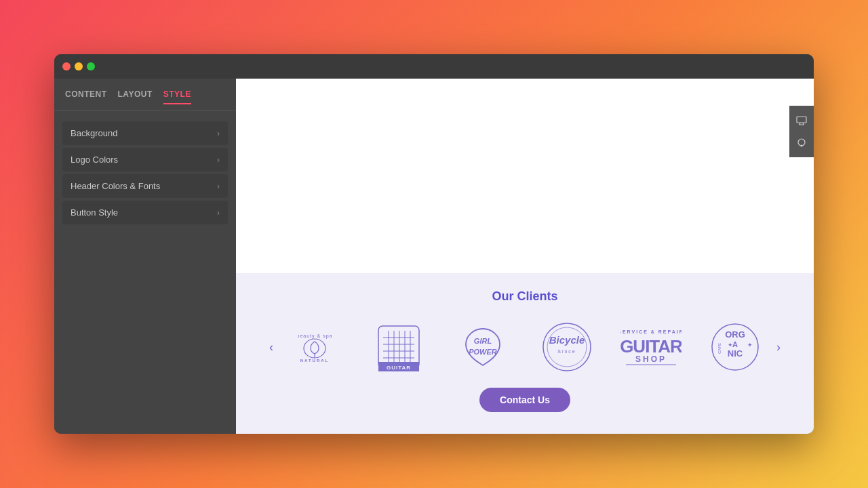  I want to click on traffic-lights, so click(79, 66).